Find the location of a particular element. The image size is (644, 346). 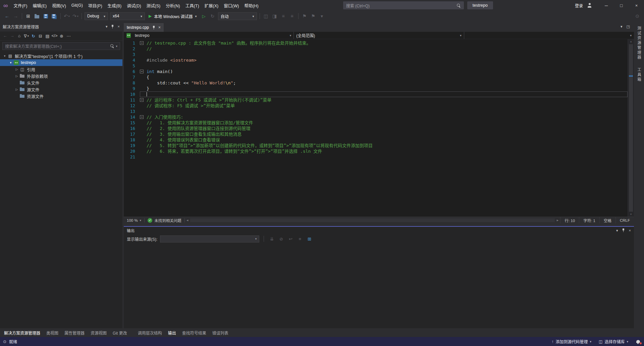

save-all-icon is located at coordinates (54, 16).